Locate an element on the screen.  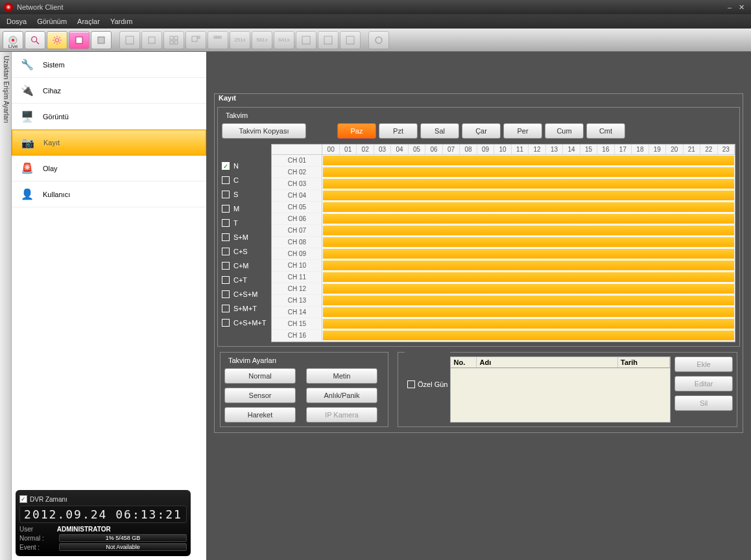
channel-row: CH 08 is located at coordinates (503, 242).